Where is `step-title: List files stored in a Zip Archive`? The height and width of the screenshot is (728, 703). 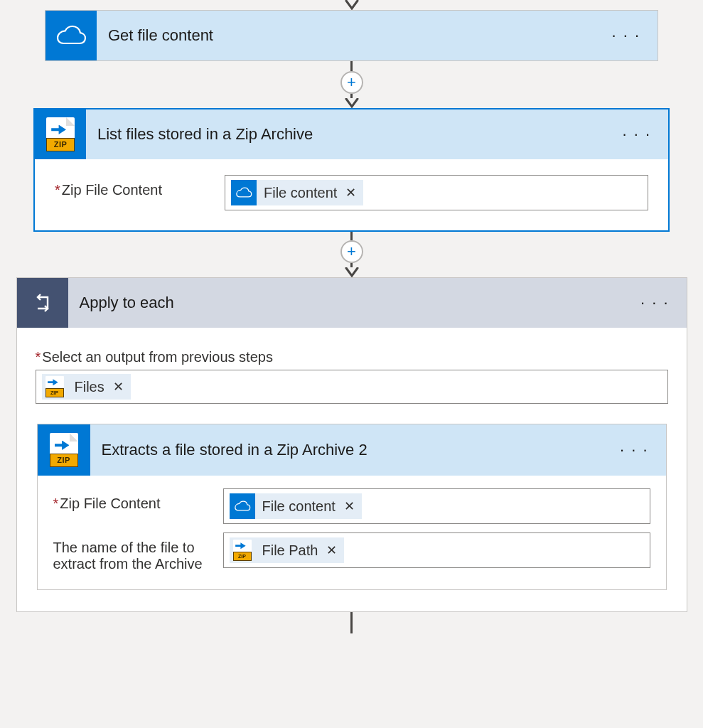 step-title: List files stored in a Zip Archive is located at coordinates (352, 134).